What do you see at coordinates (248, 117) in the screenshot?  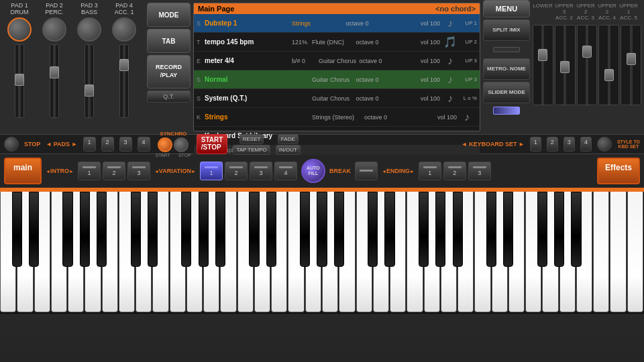 I see `row5-name: Strings` at bounding box center [248, 117].